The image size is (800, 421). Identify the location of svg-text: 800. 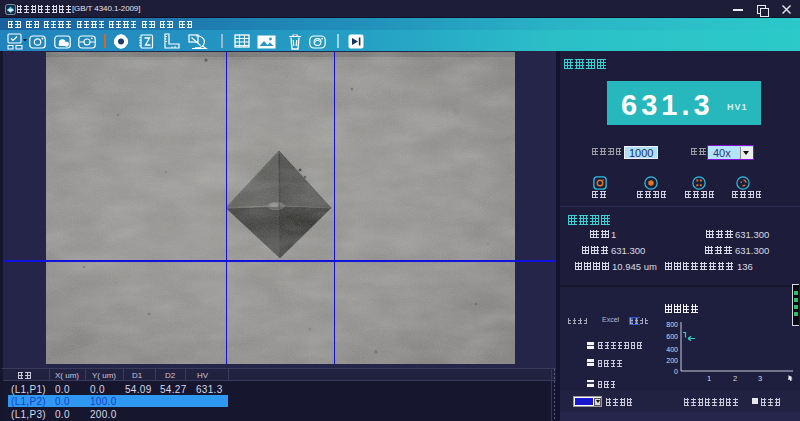
(672, 324).